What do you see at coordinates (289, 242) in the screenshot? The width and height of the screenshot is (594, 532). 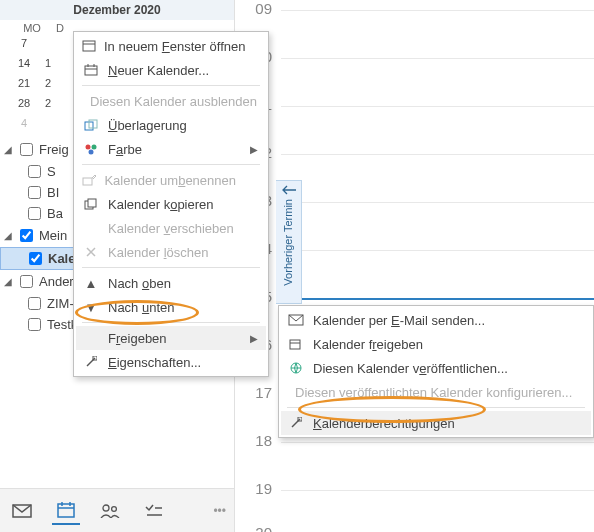 I see `previous-appointment-tab: Vorheriger Termin` at bounding box center [289, 242].